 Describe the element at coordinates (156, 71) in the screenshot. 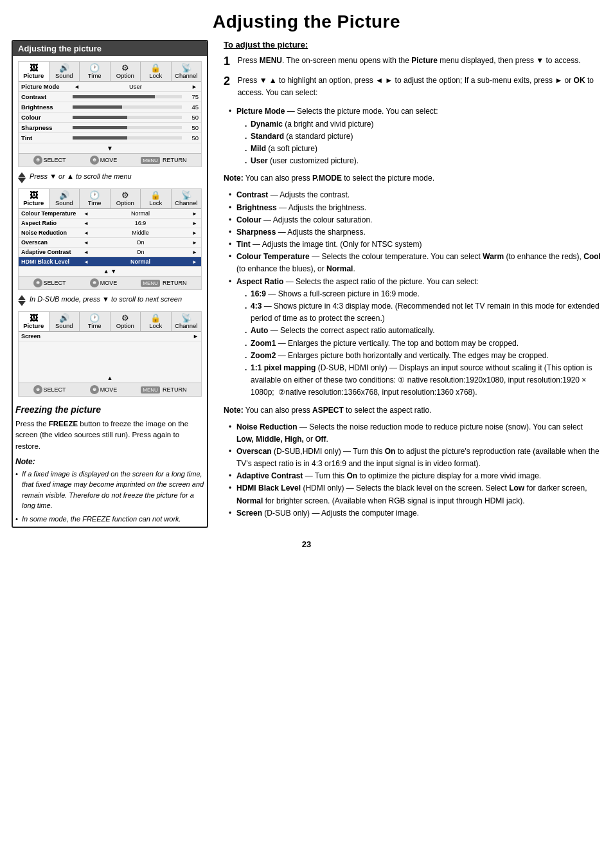

I see `tab-lock: 🔒 Lock` at that location.